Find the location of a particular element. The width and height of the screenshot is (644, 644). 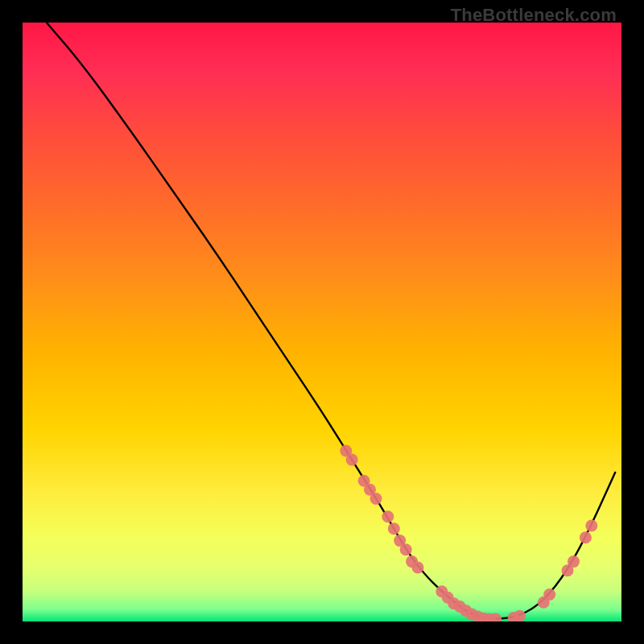

watermark-text: TheBottleneck.com is located at coordinates (534, 15).